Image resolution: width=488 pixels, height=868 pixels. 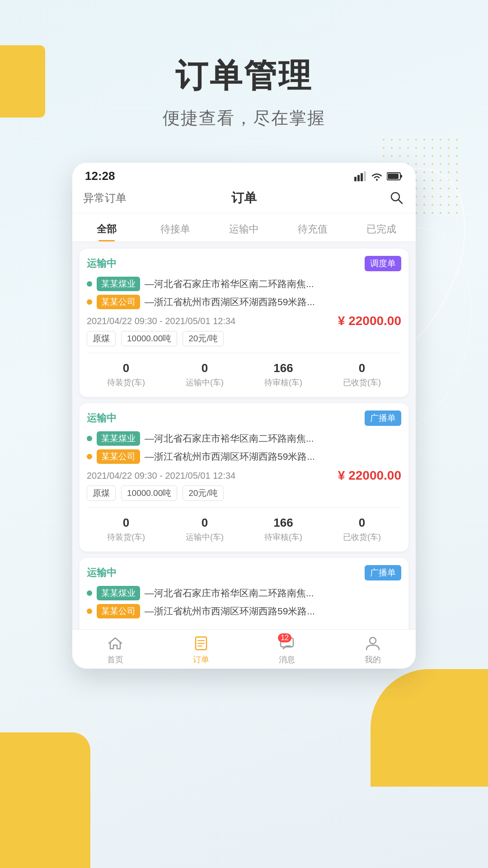 What do you see at coordinates (244, 284) in the screenshot?
I see `from-row-1: 某某煤业 —河北省石家庄市裕华区南二环路南焦...` at bounding box center [244, 284].